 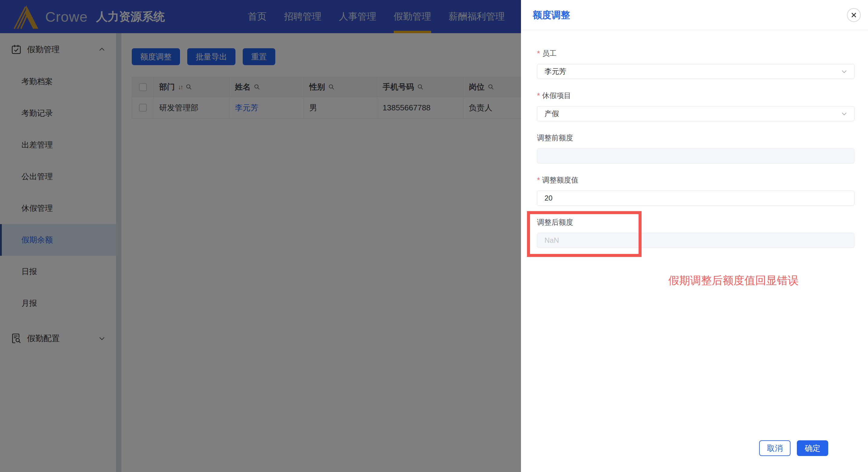 What do you see at coordinates (696, 96) in the screenshot?
I see `field-label: 休假项目` at bounding box center [696, 96].